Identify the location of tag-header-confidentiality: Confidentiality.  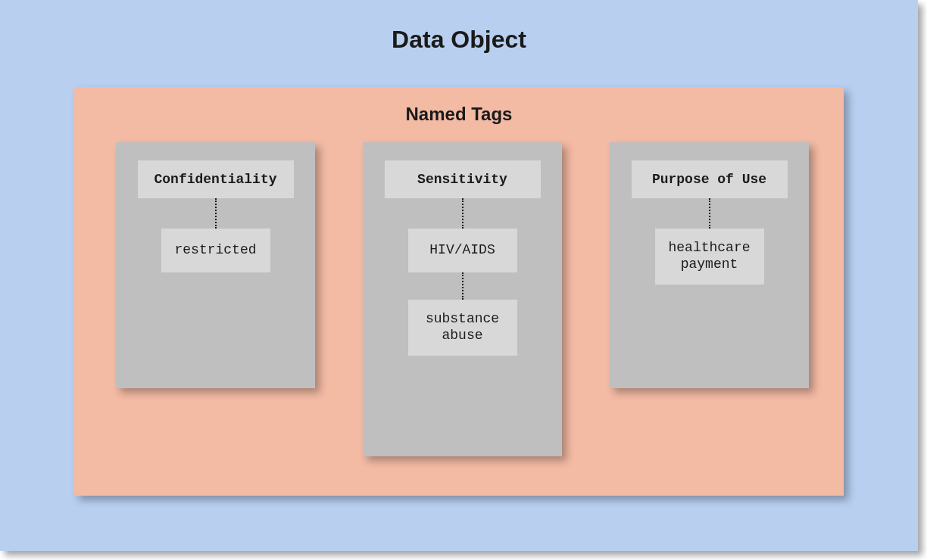
(216, 179).